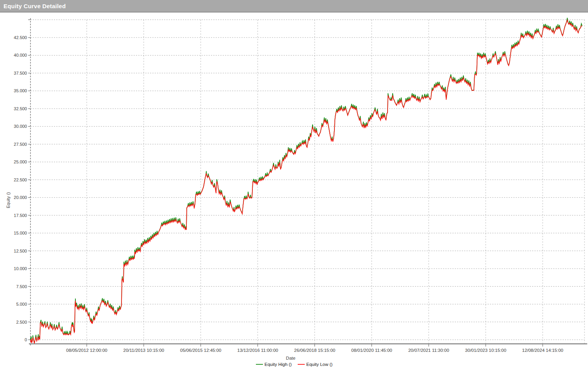 The image size is (588, 371). Describe the element at coordinates (320, 364) in the screenshot. I see `legend-label: Equity Low ()` at that location.